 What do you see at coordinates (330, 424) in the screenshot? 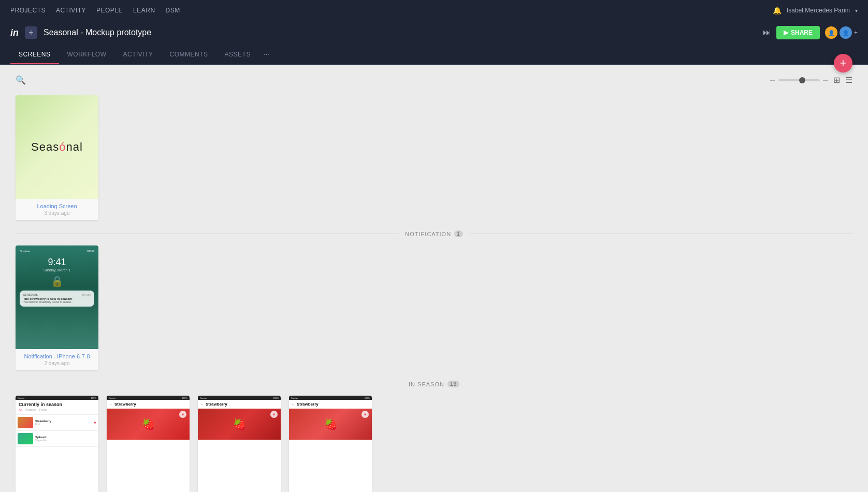
I see `strawberry3-image: 🍓 ♥` at bounding box center [330, 424].